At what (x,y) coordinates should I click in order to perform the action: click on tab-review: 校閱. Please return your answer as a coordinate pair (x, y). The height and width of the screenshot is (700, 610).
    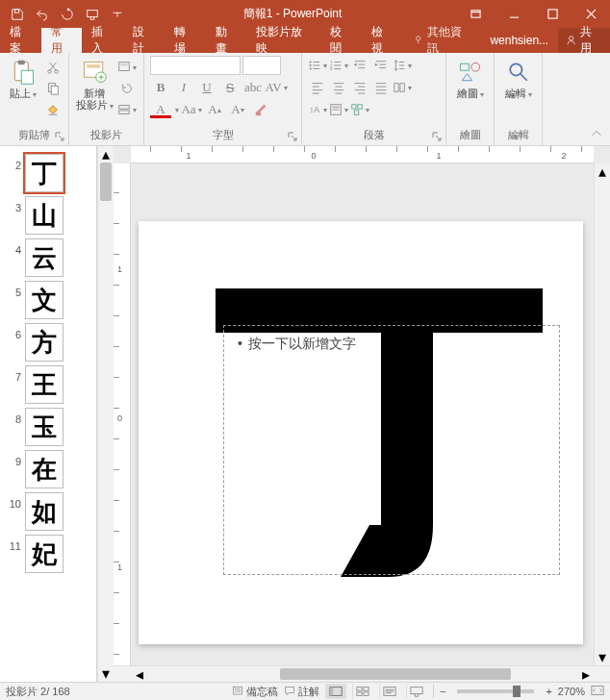
    Looking at the image, I should click on (341, 40).